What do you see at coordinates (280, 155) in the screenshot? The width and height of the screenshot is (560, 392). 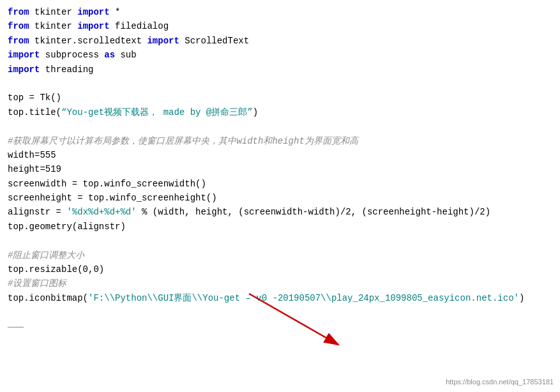 I see `code-line: width=555` at bounding box center [280, 155].